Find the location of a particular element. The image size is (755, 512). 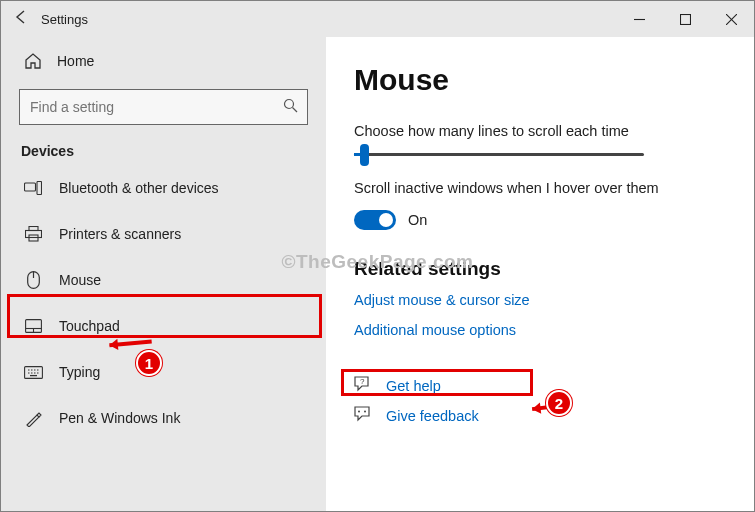

feedback-icon is located at coordinates (365, 416).